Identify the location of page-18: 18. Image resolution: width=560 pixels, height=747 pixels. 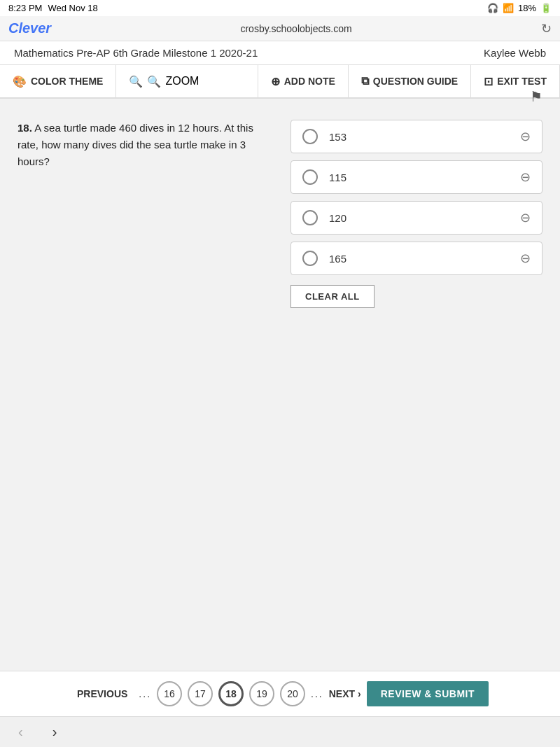
(231, 694).